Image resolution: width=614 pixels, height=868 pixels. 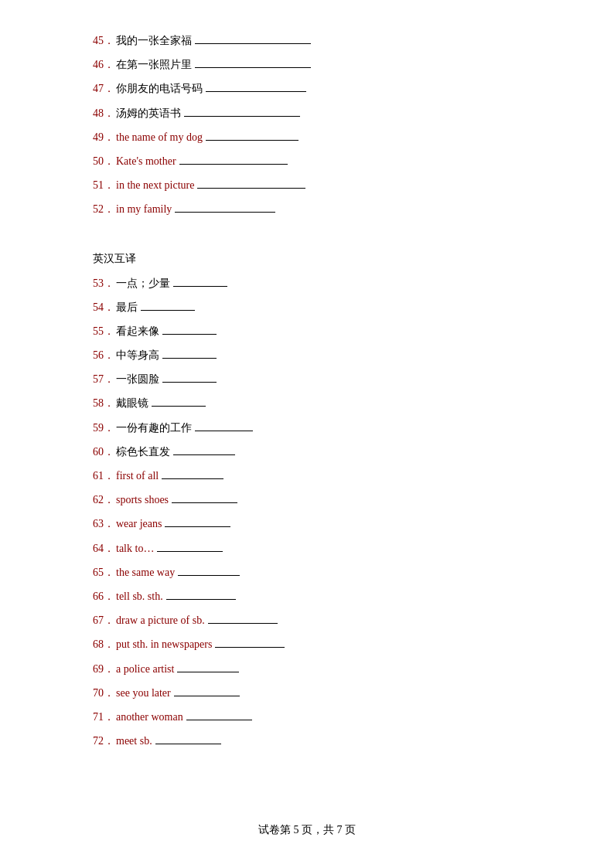 What do you see at coordinates (252, 141) in the screenshot?
I see `item-49-line` at bounding box center [252, 141].